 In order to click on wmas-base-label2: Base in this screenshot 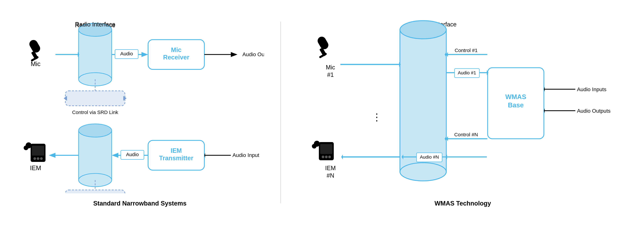, I will do `click(516, 105)`.